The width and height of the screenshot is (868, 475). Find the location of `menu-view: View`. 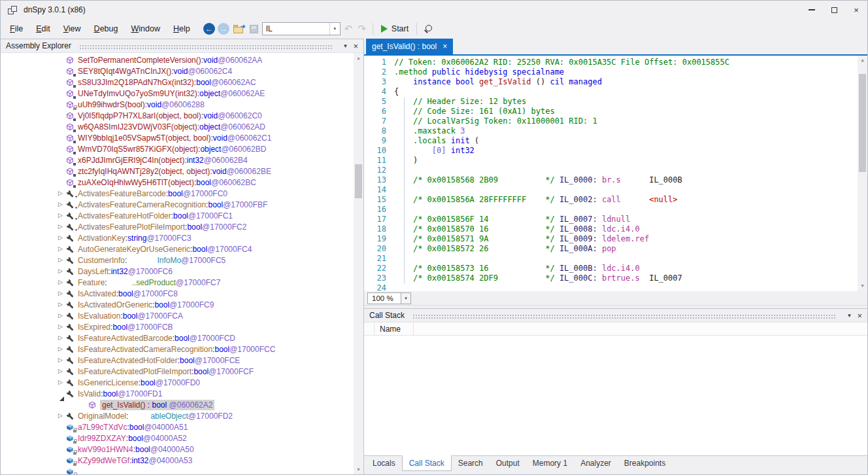

menu-view: View is located at coordinates (72, 29).